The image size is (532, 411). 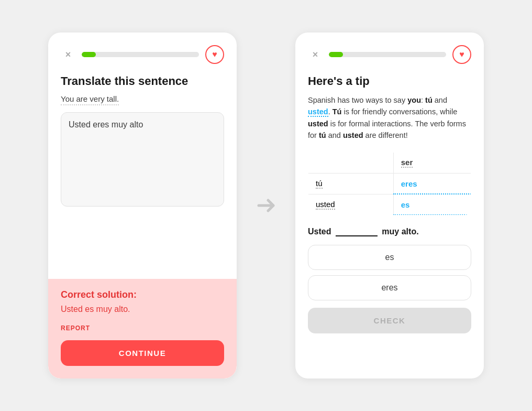 I want to click on tip-title: Here's a tip, so click(x=390, y=81).